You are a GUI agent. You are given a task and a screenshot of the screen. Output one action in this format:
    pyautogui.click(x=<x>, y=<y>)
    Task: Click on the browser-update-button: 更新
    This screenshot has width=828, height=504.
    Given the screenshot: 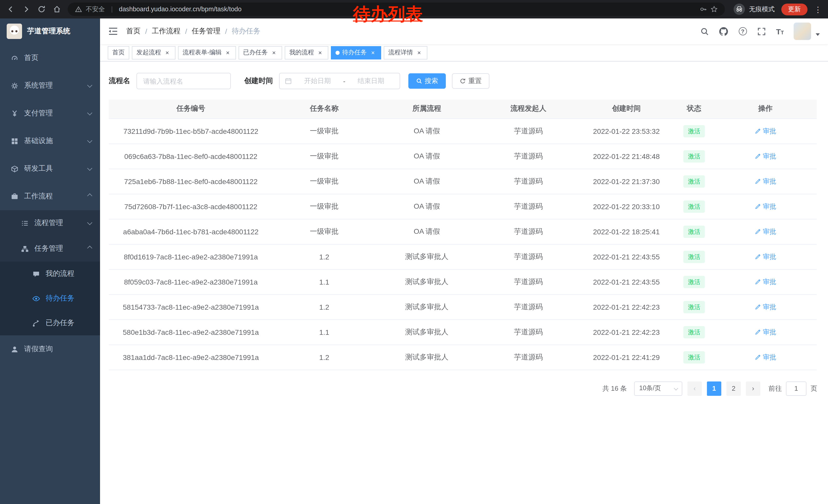 What is the action you would take?
    pyautogui.click(x=794, y=9)
    